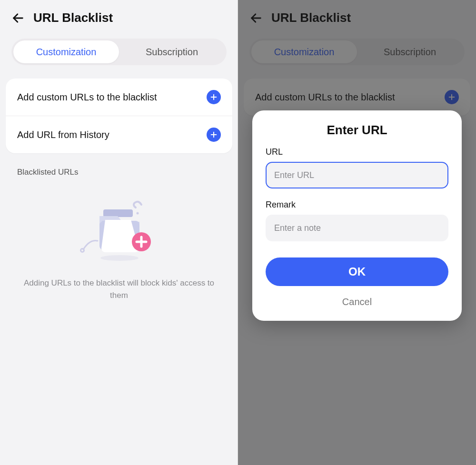  Describe the element at coordinates (357, 175) in the screenshot. I see `url-input` at that location.